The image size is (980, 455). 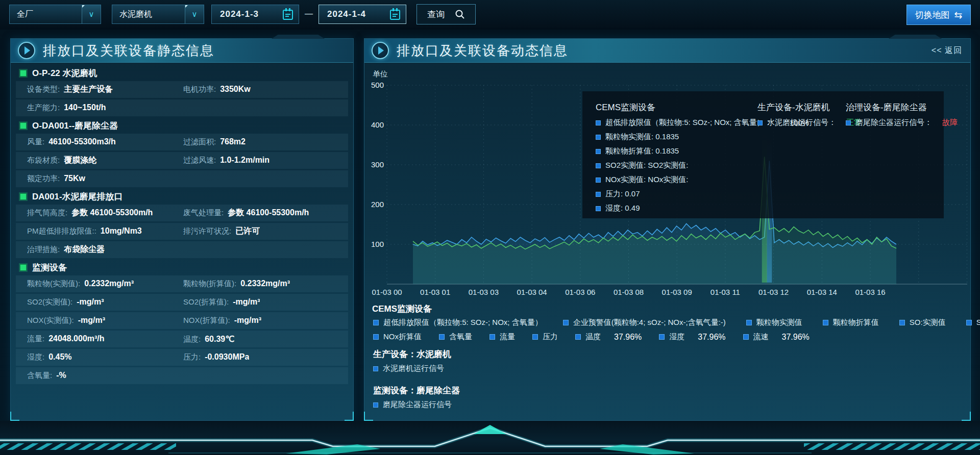 What do you see at coordinates (55, 14) in the screenshot?
I see `plant-select: 全厂 ∨` at bounding box center [55, 14].